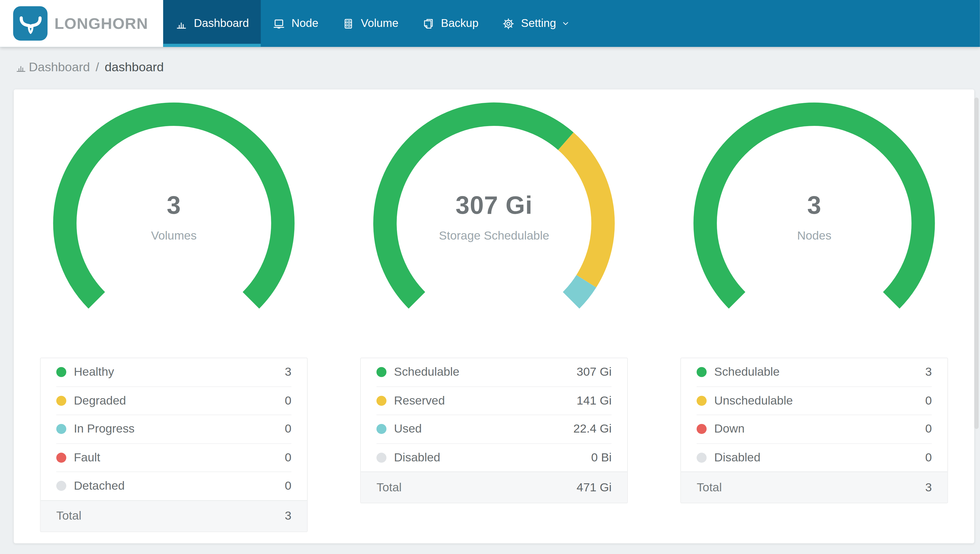 This screenshot has height=554, width=980. I want to click on status-dot-detached, so click(61, 486).